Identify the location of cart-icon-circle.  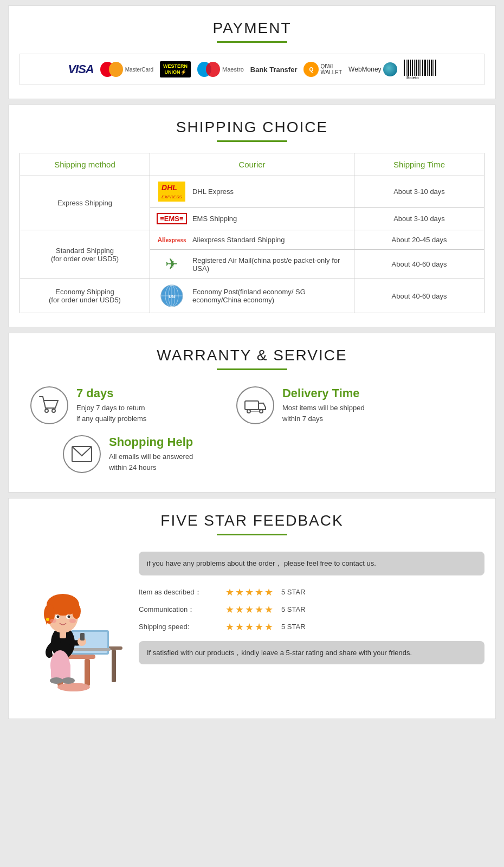
(49, 405).